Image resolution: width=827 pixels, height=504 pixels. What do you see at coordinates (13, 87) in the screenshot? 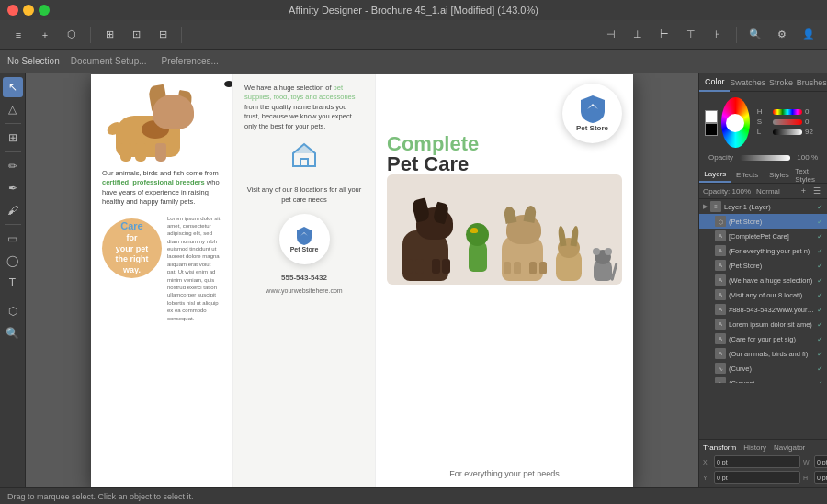
I see `select-tool: ↖` at bounding box center [13, 87].